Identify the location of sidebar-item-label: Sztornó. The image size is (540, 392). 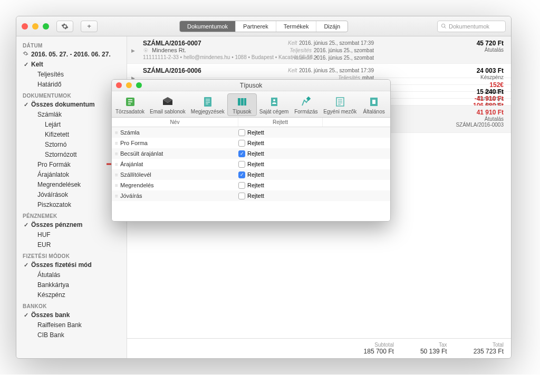
(56, 145).